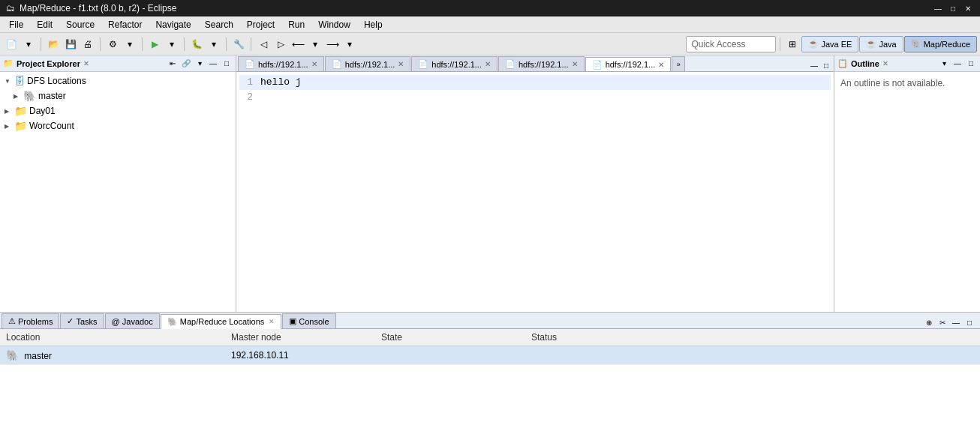  I want to click on menu-search: Search, so click(219, 25).